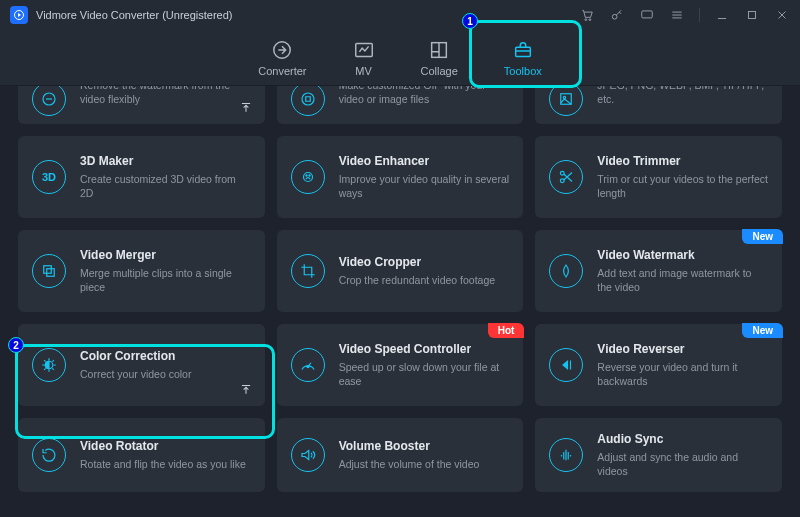  Describe the element at coordinates (364, 50) in the screenshot. I see `mv-icon` at that location.